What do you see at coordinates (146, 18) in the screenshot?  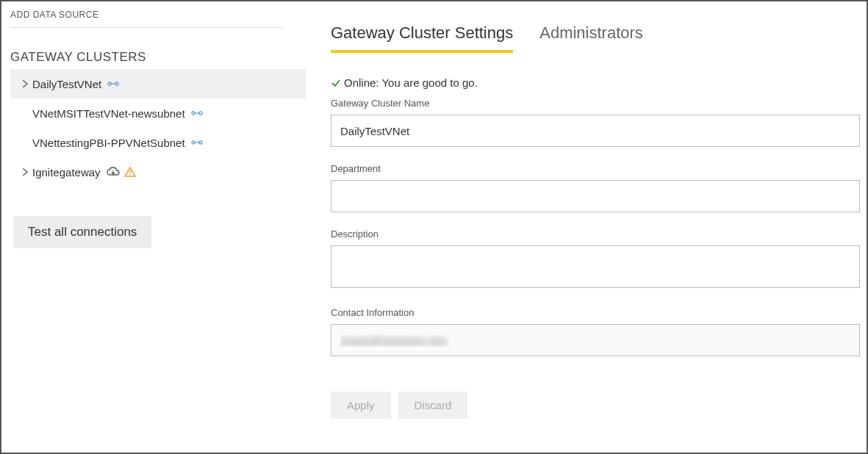 I see `add-data-source-link: ADD DATA SOURCE` at bounding box center [146, 18].